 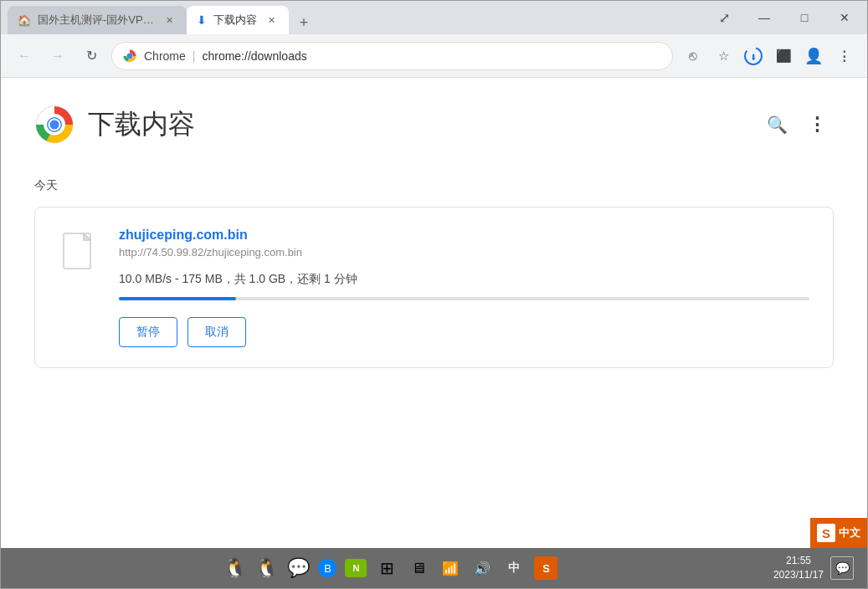 I want to click on toolbar: ← → ↻ Chrome | chrome://downloads ⎋ ☆ ⬇, so click(x=434, y=56).